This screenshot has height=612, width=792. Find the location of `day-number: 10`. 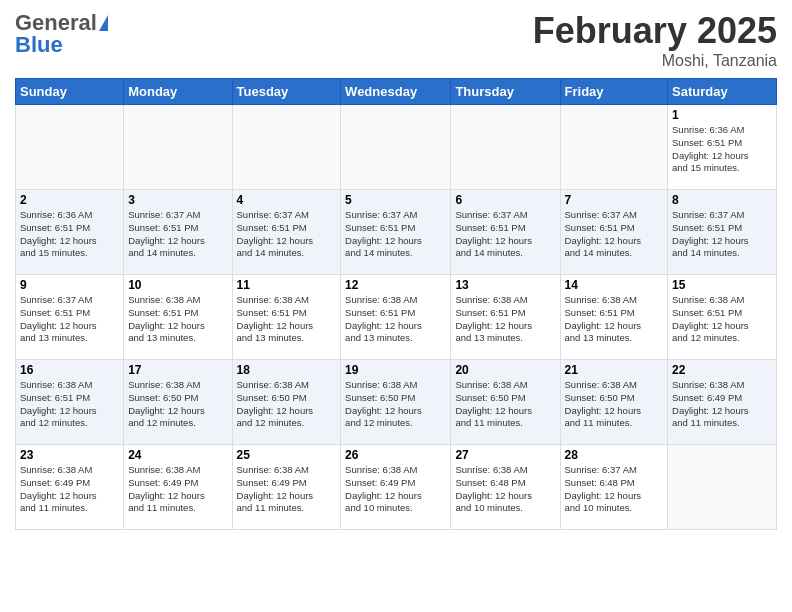

day-number: 10 is located at coordinates (178, 285).